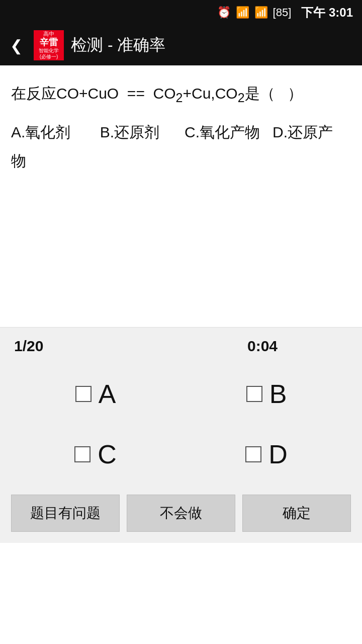 Image resolution: width=362 pixels, height=644 pixels. What do you see at coordinates (266, 394) in the screenshot?
I see `choice-b: B` at bounding box center [266, 394].